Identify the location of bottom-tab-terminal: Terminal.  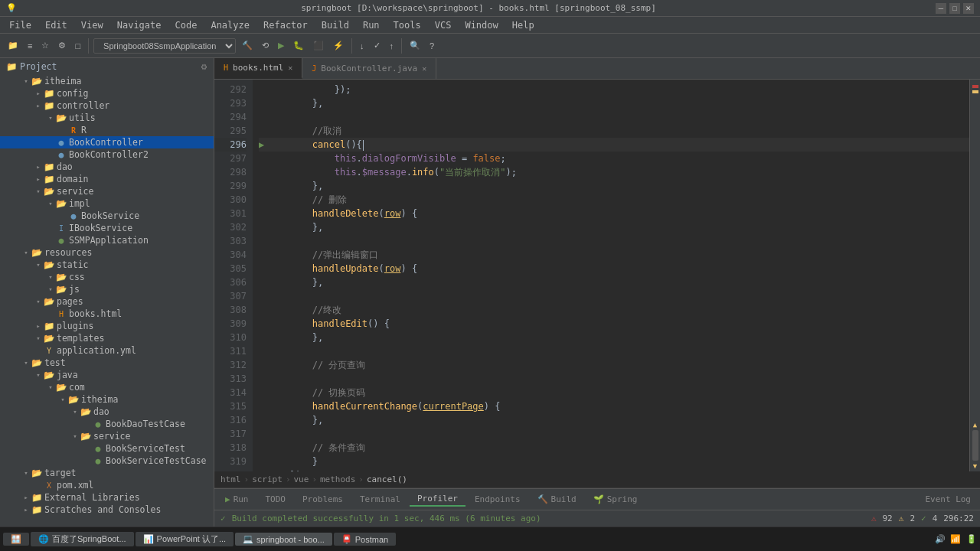
(380, 499).